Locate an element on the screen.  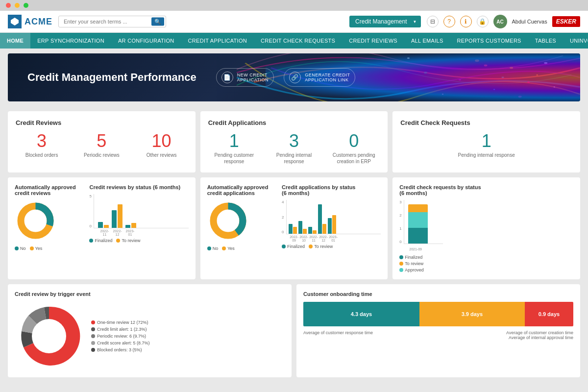
close-dot is located at coordinates (8, 5).